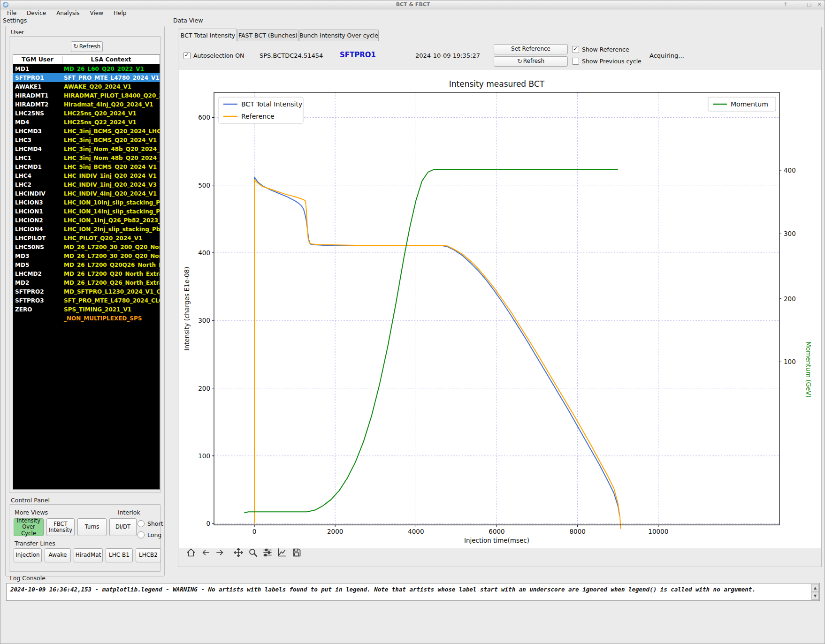 This screenshot has height=644, width=825. What do you see at coordinates (335, 531) in the screenshot?
I see `svg-text: 2000` at bounding box center [335, 531].